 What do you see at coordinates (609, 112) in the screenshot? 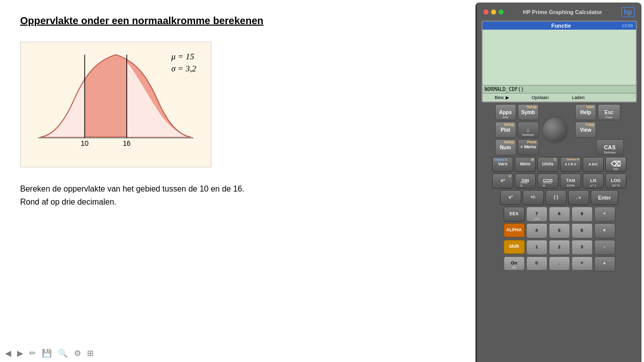
I see `esc-key: Esc Clear` at bounding box center [609, 112].